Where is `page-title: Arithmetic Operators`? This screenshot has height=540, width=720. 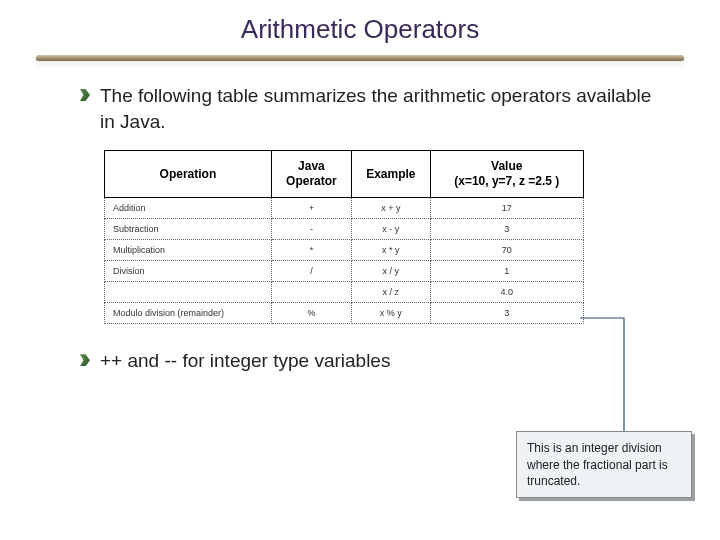
page-title: Arithmetic Operators is located at coordinates (360, 30).